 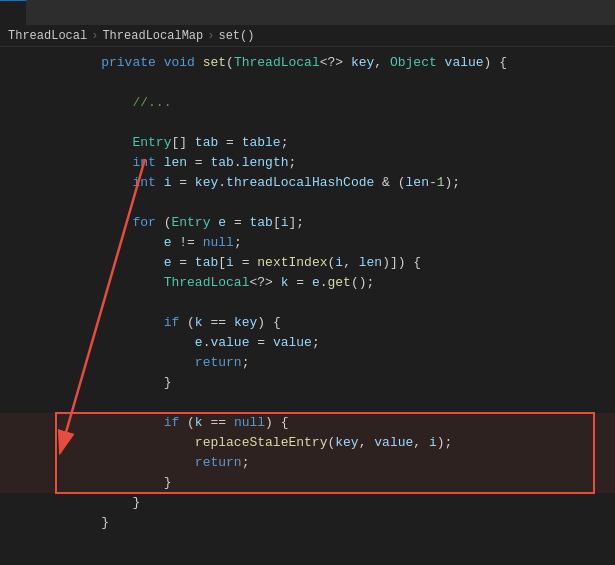 What do you see at coordinates (86, 103) in the screenshot?
I see `line-text: //...` at bounding box center [86, 103].